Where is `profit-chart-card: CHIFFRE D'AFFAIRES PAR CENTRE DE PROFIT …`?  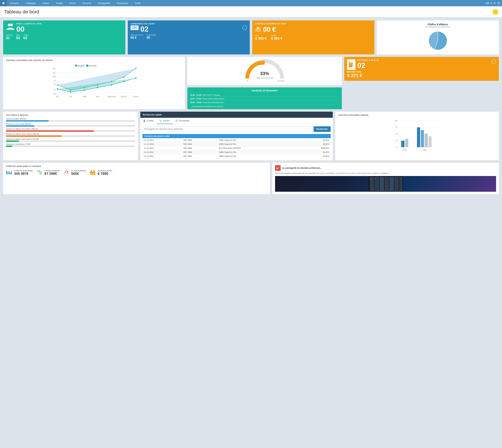 profit-chart-card: CHIFFRE D'AFFAIRES PAR CENTRE DE PROFIT … is located at coordinates (94, 83).